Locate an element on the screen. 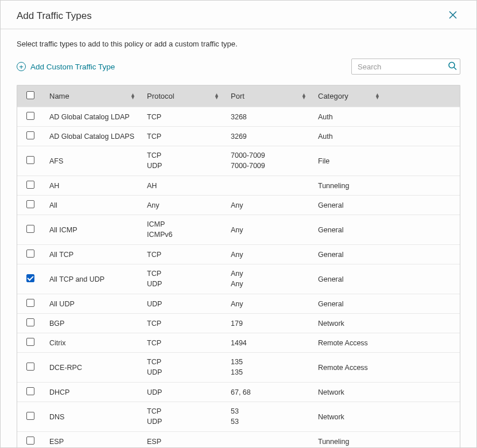 The image size is (477, 448). row-protocol: ICMPICMPv6 is located at coordinates (183, 230).